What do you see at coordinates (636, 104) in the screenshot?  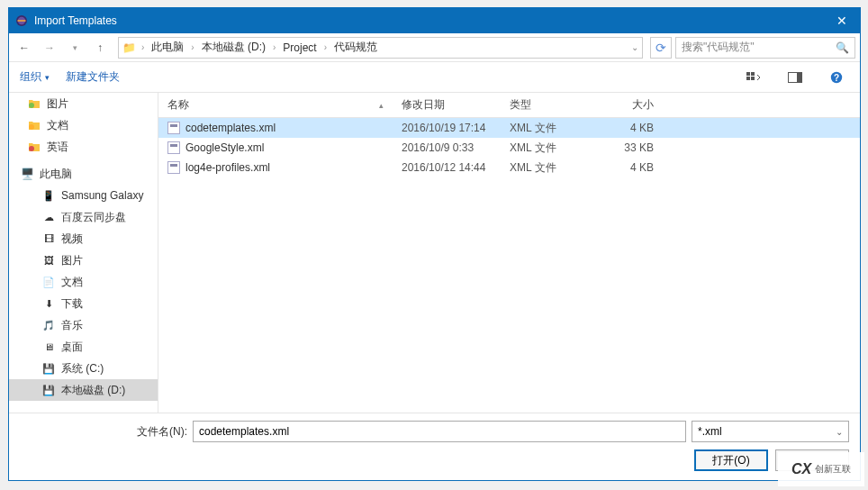 I see `col-size-header: 大小` at bounding box center [636, 104].